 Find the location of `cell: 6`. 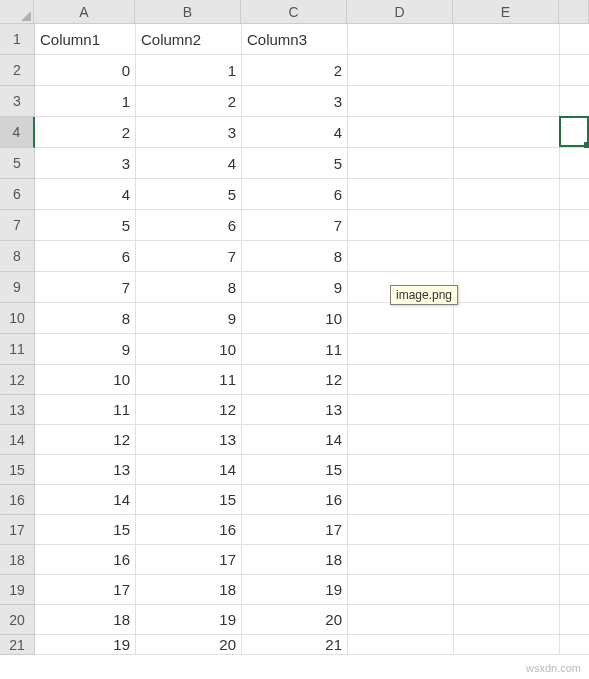

cell: 6 is located at coordinates (189, 226).